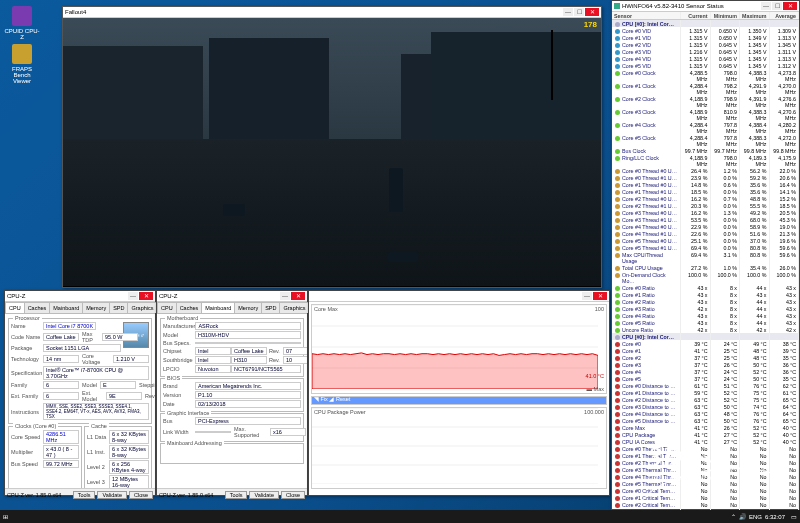  Describe the element at coordinates (38, 308) in the screenshot. I see `tab-caches: Caches` at that location.